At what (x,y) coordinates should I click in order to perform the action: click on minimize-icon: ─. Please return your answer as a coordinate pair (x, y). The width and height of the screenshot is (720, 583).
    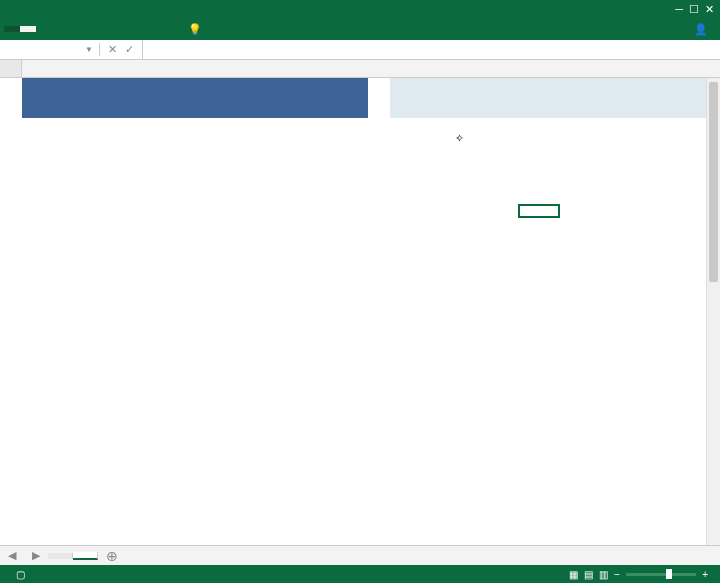
    Looking at the image, I should click on (679, 10).